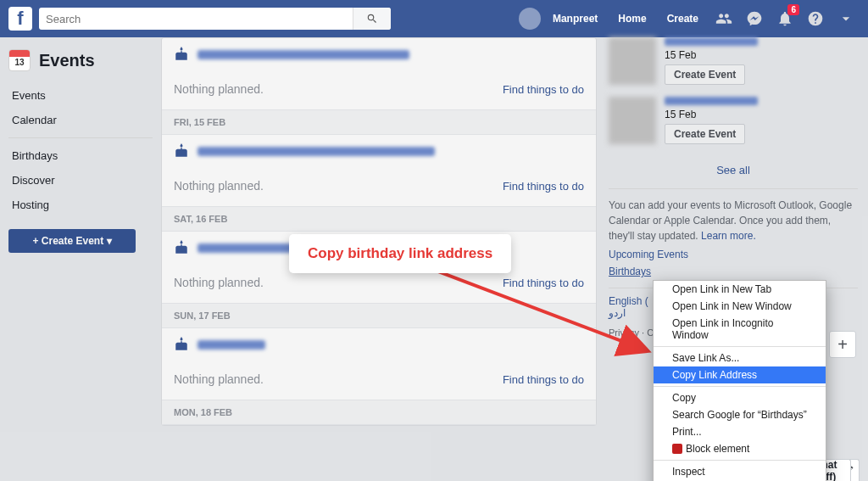 This screenshot has height=481, width=868. What do you see at coordinates (717, 449) in the screenshot?
I see `ctx-block-label: Block element` at bounding box center [717, 449].